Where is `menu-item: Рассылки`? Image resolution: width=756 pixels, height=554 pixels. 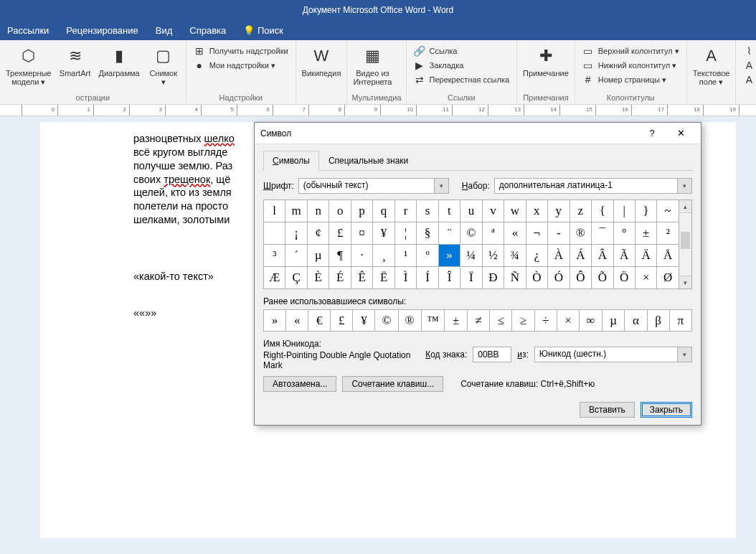
menu-item: Рассылки is located at coordinates (28, 30).